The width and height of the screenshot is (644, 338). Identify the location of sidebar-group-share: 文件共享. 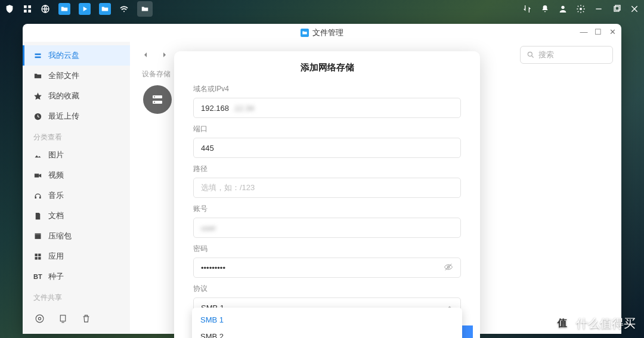
(76, 296).